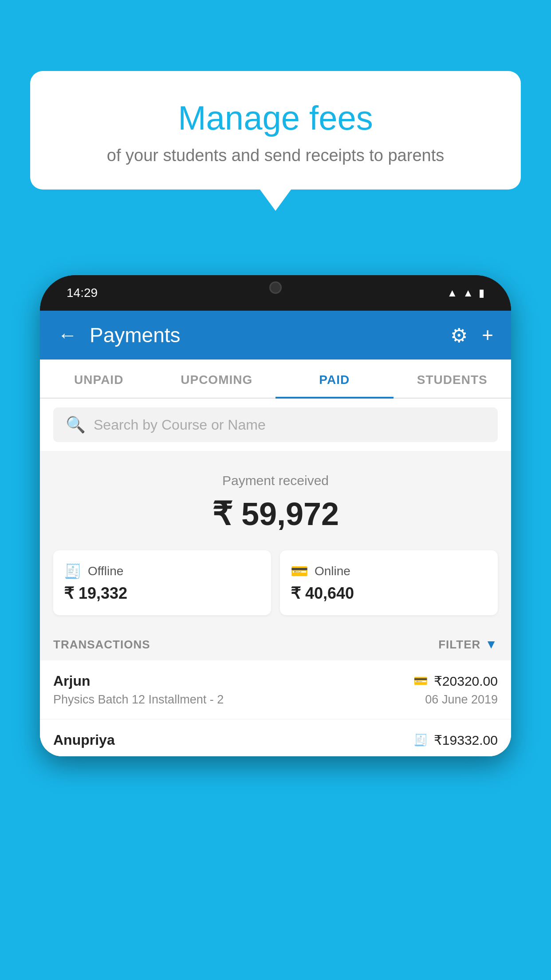 This screenshot has height=980, width=551. I want to click on filter-icon: ▼, so click(492, 644).